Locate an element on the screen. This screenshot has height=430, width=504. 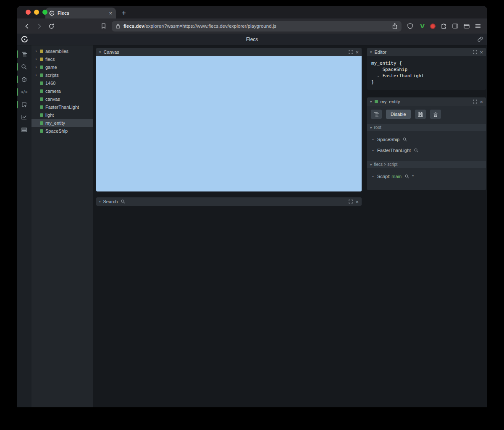
entity-panel-header: ▾ my_entity × is located at coordinates (427, 102).